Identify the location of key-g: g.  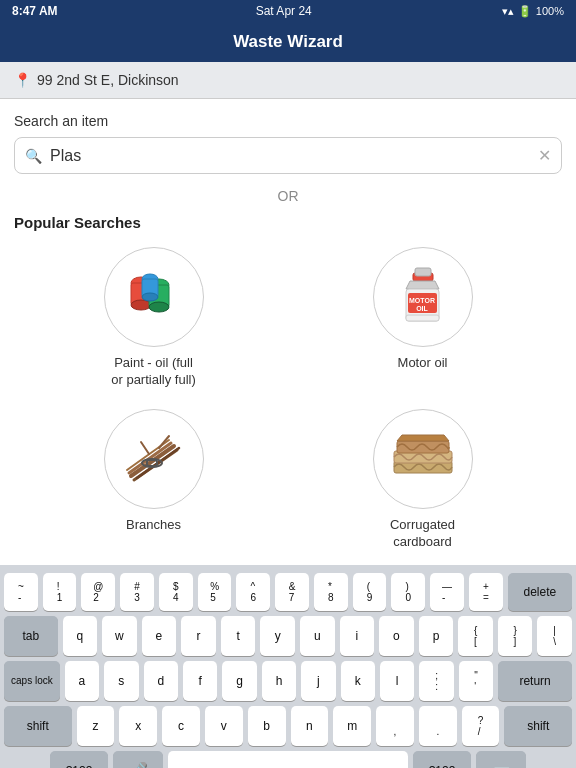
(239, 681).